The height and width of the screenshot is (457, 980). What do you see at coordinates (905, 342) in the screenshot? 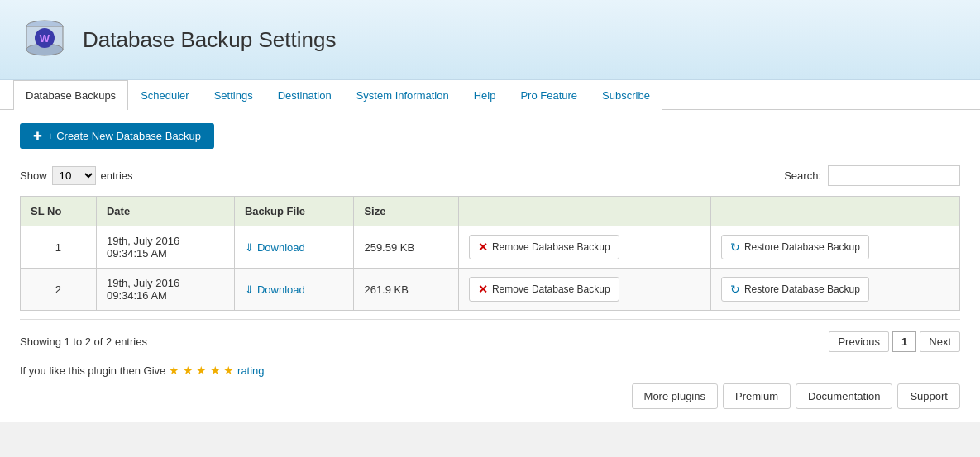
I see `current-page: 1` at bounding box center [905, 342].